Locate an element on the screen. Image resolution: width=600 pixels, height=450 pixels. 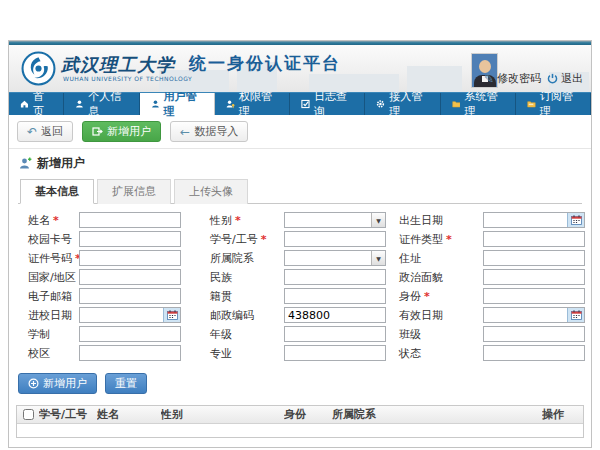
platform-title: 统一身份认证平台 is located at coordinates (265, 63).